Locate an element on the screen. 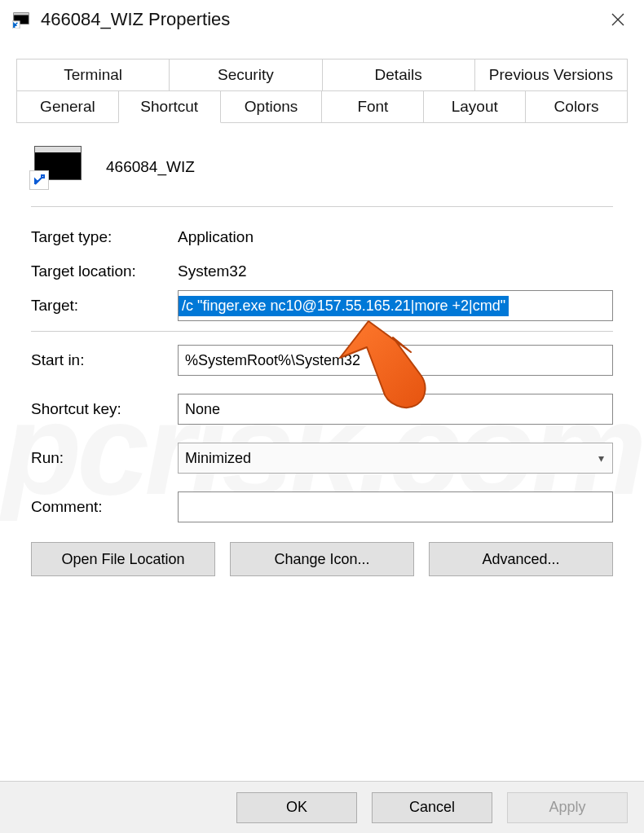 The width and height of the screenshot is (644, 833). tab-shortcut: Shortcut is located at coordinates (170, 108).